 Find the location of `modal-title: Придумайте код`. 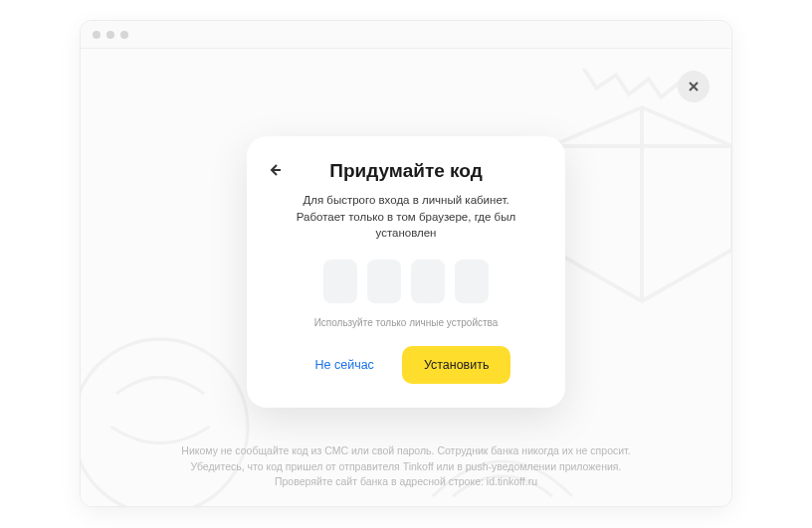

modal-title: Придумайте код is located at coordinates (406, 171).